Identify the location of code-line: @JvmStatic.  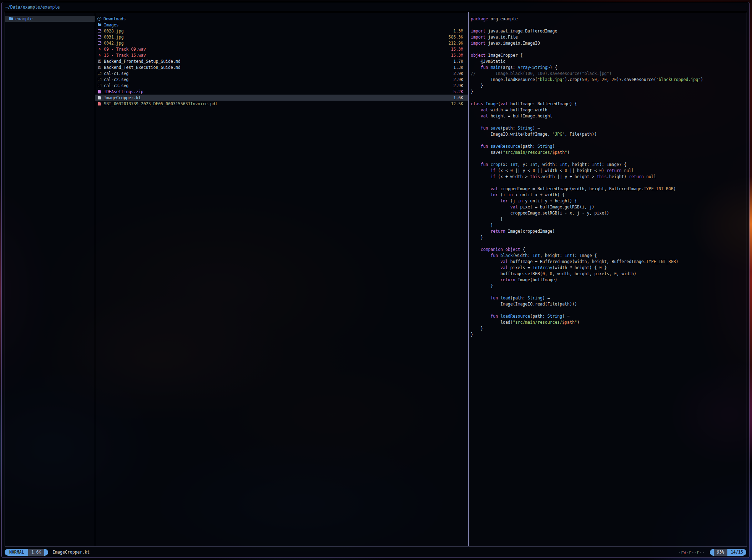
(609, 61).